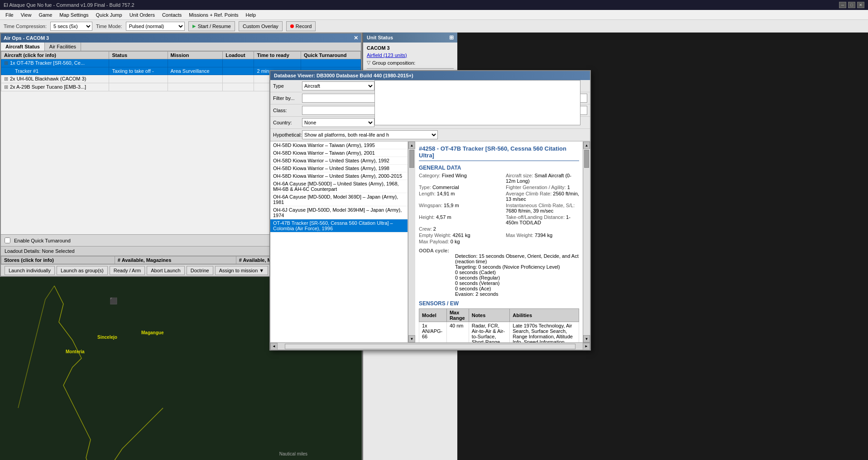  What do you see at coordinates (30, 270) in the screenshot?
I see `launch-individually-button: Launch individually` at bounding box center [30, 270].